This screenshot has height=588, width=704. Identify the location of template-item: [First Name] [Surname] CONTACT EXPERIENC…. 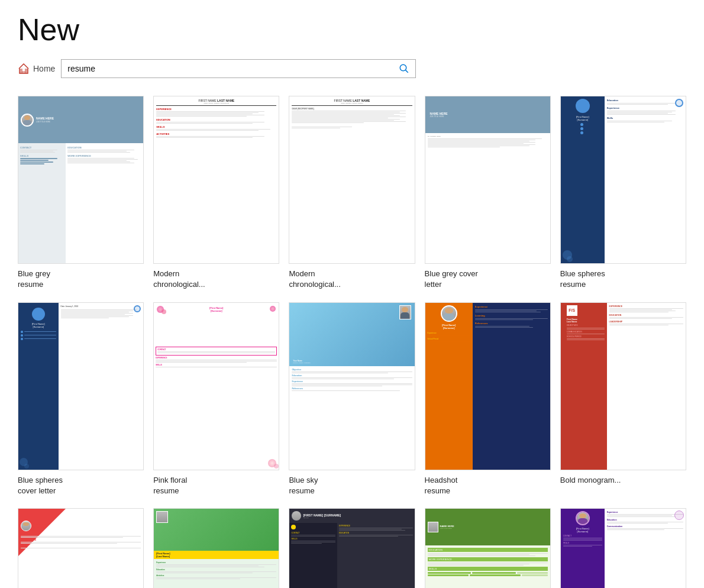
(217, 400).